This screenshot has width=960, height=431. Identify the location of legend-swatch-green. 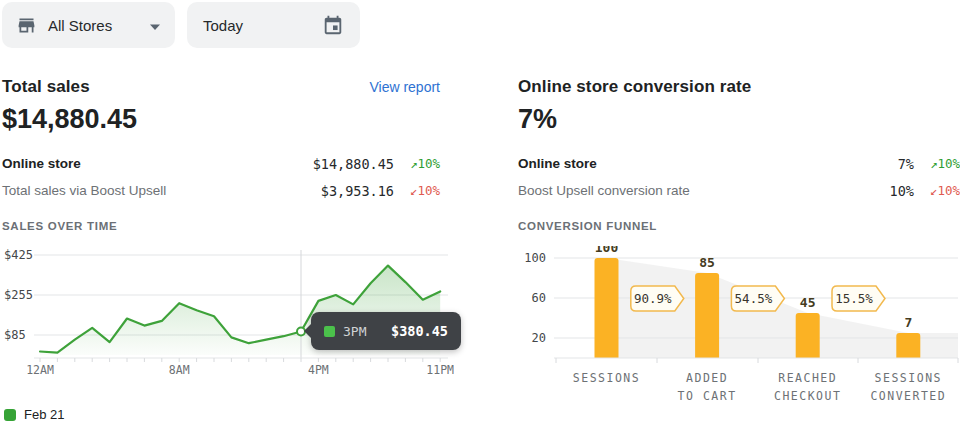
(10, 415).